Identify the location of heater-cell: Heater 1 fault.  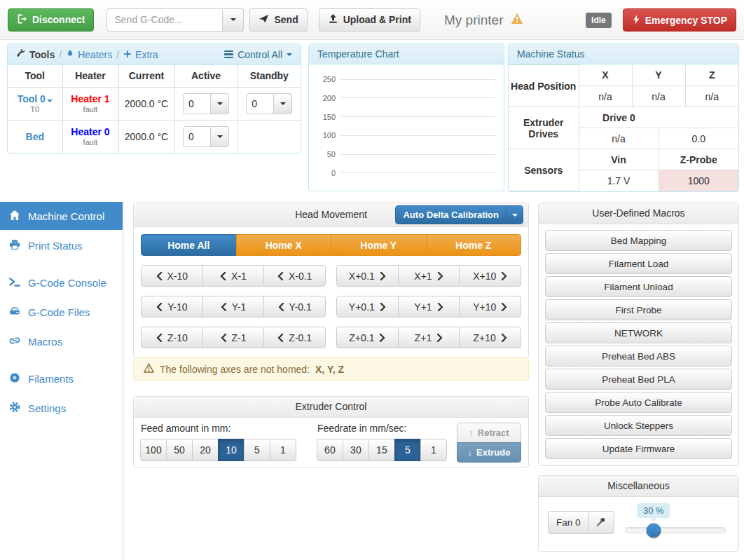
(90, 104).